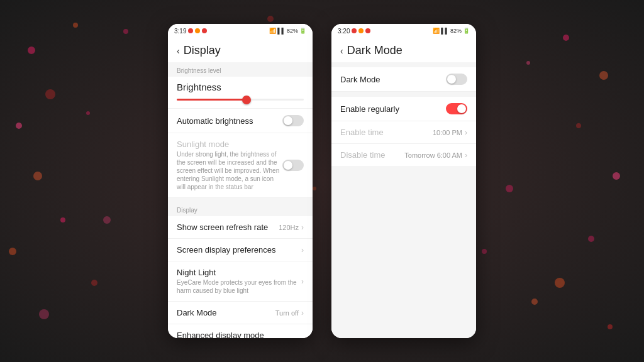  Describe the element at coordinates (386, 132) in the screenshot. I see `phone2-enable-time-title: Enable time` at that location.